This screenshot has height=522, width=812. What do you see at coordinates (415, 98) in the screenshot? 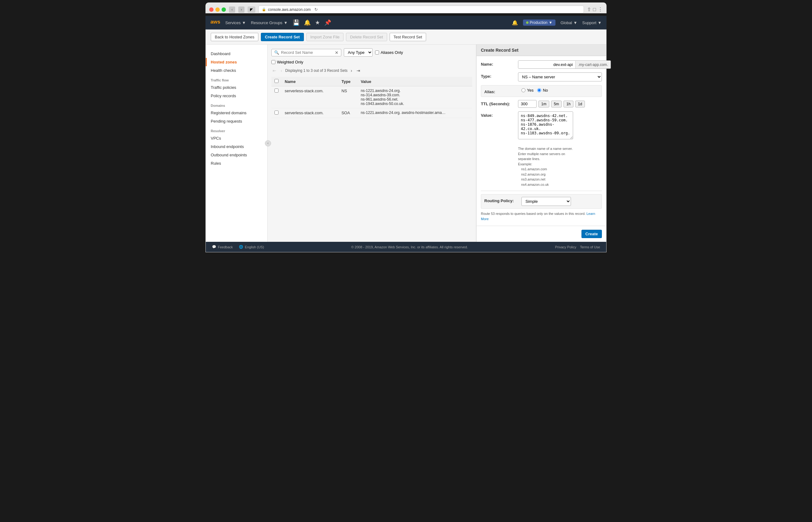
I see `row-value-1: ns-1221.awsdns-24.org. ns-314.awsdns-39.…` at bounding box center [415, 98].